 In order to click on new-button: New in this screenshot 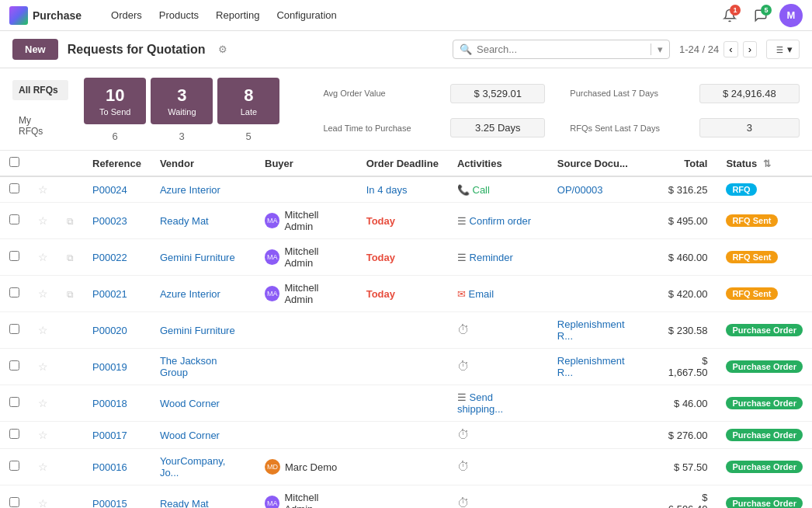, I will do `click(36, 50)`.